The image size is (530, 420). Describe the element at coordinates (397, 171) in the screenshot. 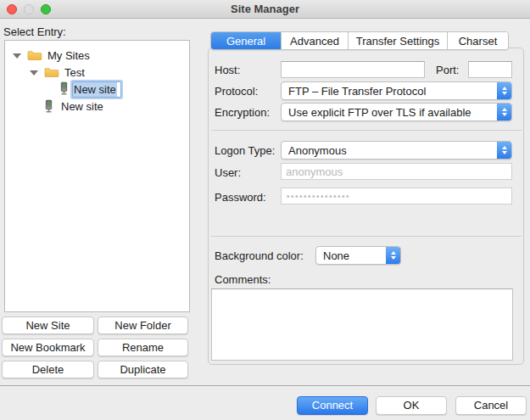

I see `user-input` at that location.